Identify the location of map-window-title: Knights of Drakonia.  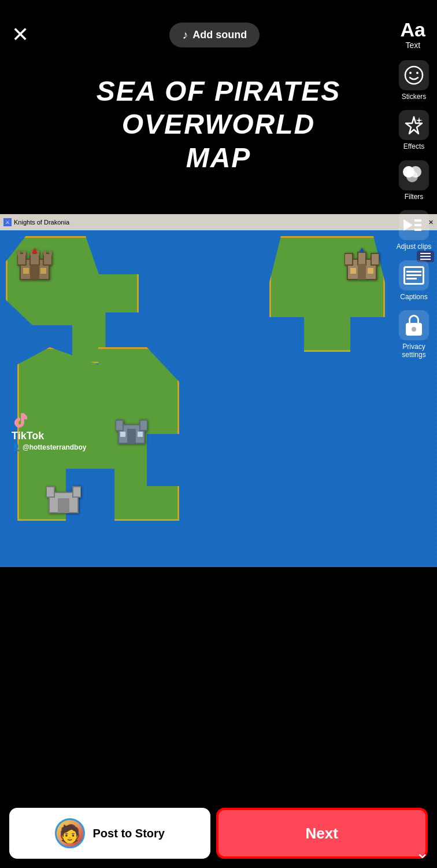
(42, 222).